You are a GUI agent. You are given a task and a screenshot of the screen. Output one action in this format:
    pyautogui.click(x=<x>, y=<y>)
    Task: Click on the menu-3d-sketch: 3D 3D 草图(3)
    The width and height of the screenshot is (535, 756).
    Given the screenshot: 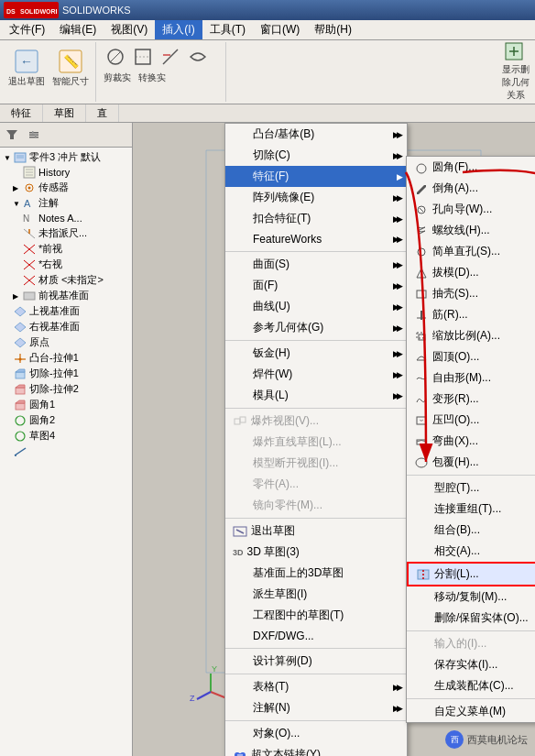 What is the action you would take?
    pyautogui.click(x=316, y=552)
    